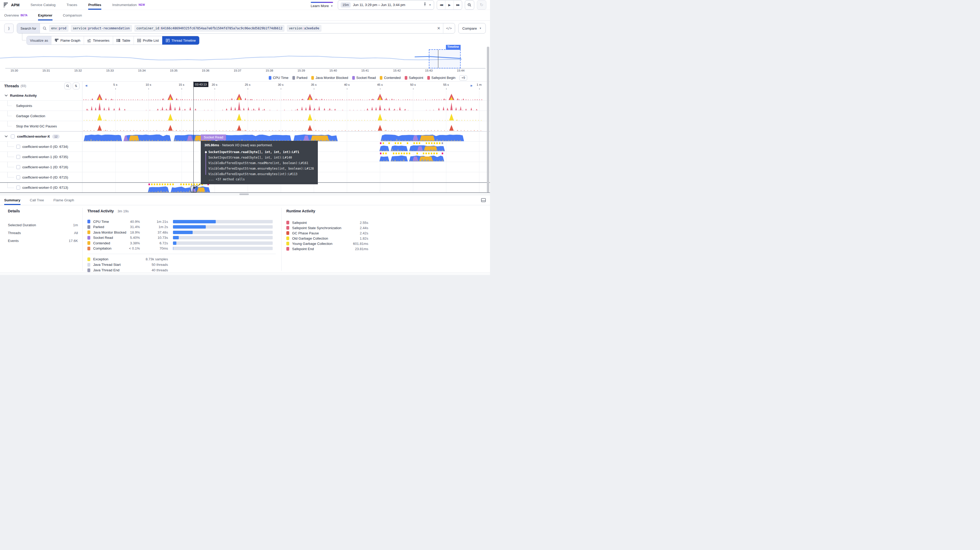 The height and width of the screenshot is (550, 980). Describe the element at coordinates (484, 200) in the screenshot. I see `collapse-panel-icon` at that location.